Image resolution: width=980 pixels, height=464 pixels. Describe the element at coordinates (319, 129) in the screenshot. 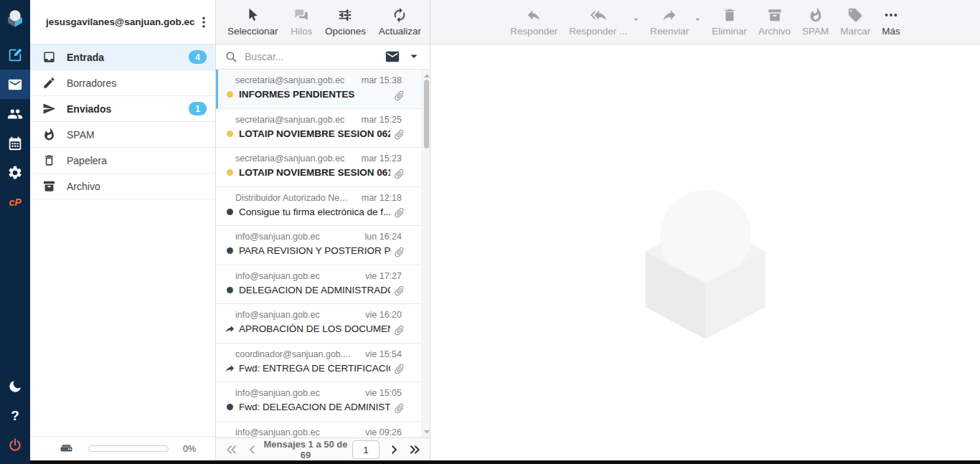

I see `message-row: secretaria@sanjuan.gob.ec mar 15:25 LOTA…` at that location.